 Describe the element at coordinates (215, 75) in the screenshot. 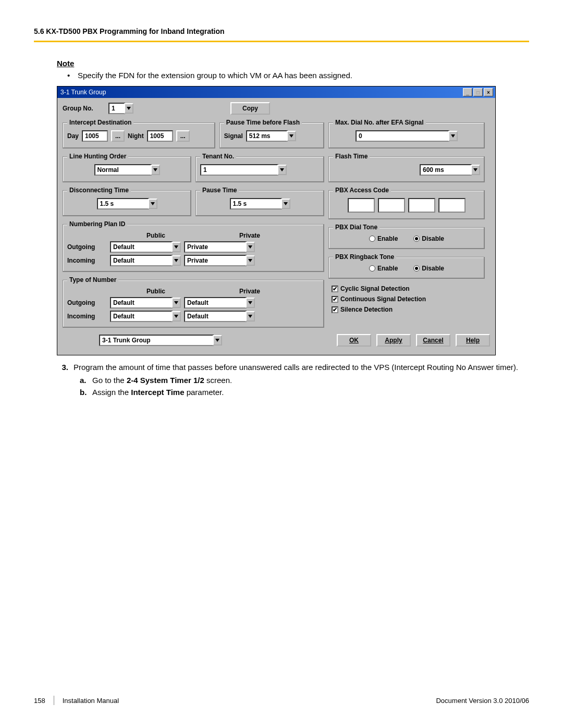

I see `note-bullet-text: Specify the FDN for the extension group …` at that location.